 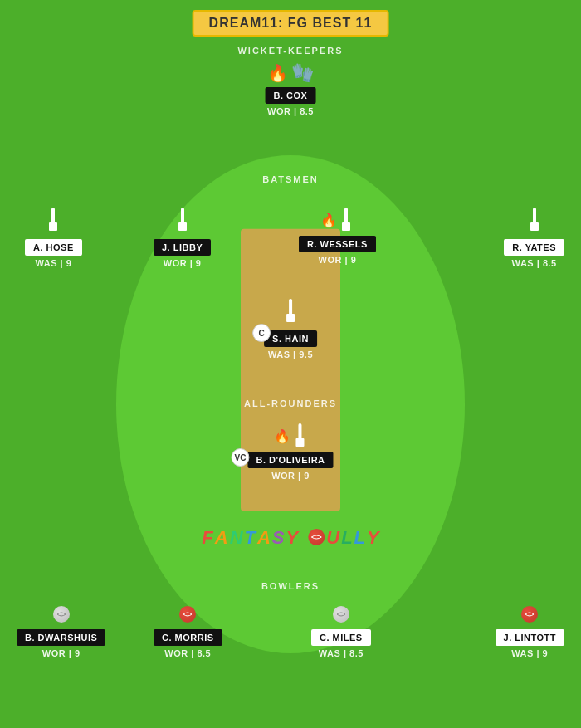 What do you see at coordinates (290, 452) in the screenshot?
I see `player-b-doliveira: VC 🔥 B. D'OLIVEIRA WOR | 9` at bounding box center [290, 452].